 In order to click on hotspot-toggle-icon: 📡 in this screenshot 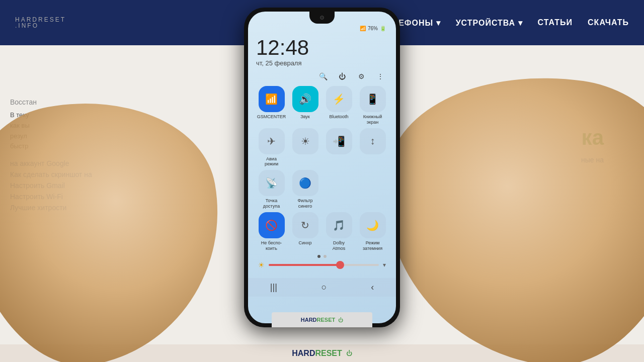, I will do `click(272, 183)`.